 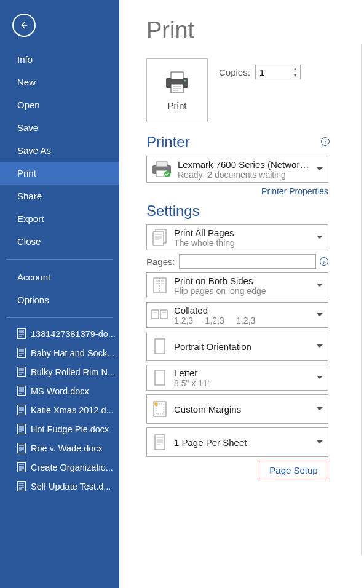 What do you see at coordinates (60, 448) in the screenshot?
I see `recent-doc: Roe v. Wade.docx` at bounding box center [60, 448].